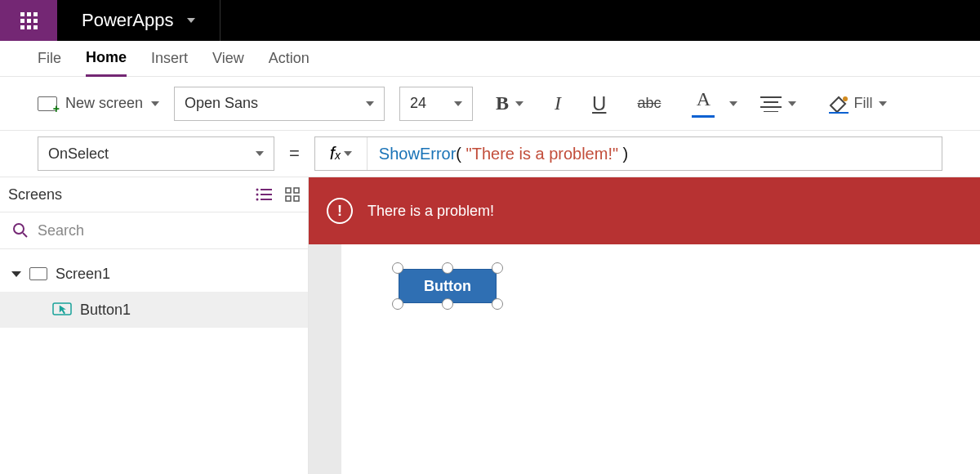 The height and width of the screenshot is (474, 980). Describe the element at coordinates (703, 103) in the screenshot. I see `font-color-button: A` at that location.